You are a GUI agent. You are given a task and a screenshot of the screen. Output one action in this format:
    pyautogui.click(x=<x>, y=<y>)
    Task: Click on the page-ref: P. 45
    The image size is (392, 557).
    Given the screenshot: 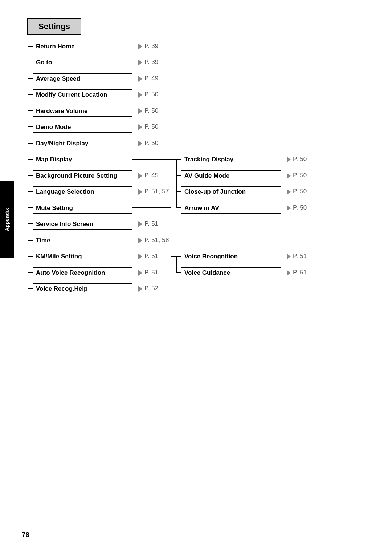 What is the action you would take?
    pyautogui.click(x=152, y=175)
    